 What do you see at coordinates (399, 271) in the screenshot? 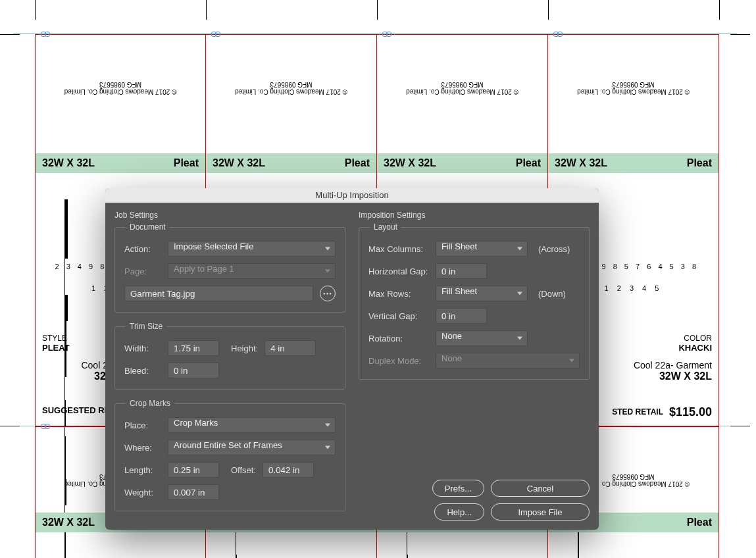
I see `hgap-label: Horizontal Gap:` at bounding box center [399, 271].